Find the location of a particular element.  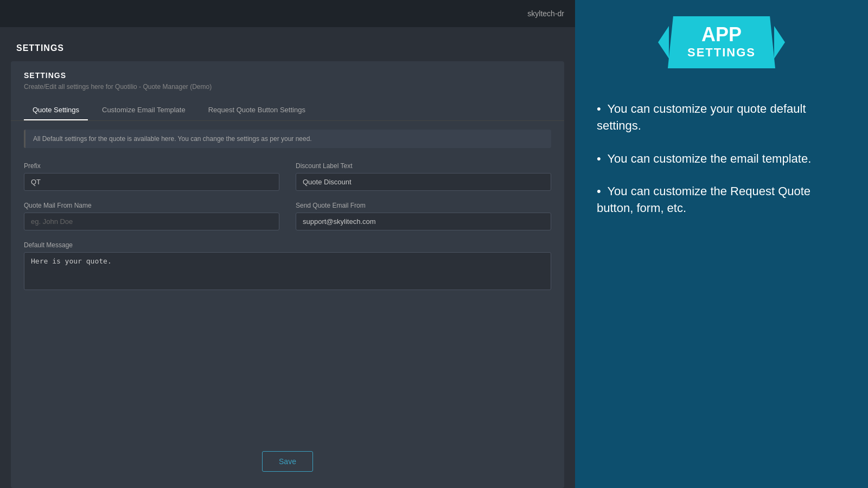

send-email-from-input is located at coordinates (423, 221).